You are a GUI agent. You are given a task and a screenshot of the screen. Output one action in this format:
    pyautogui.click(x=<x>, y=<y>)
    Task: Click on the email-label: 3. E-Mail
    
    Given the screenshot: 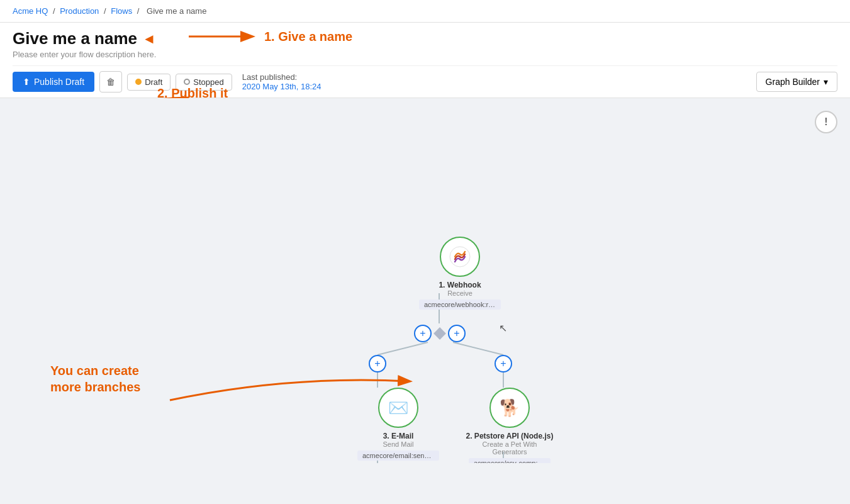 What is the action you would take?
    pyautogui.click(x=399, y=436)
    